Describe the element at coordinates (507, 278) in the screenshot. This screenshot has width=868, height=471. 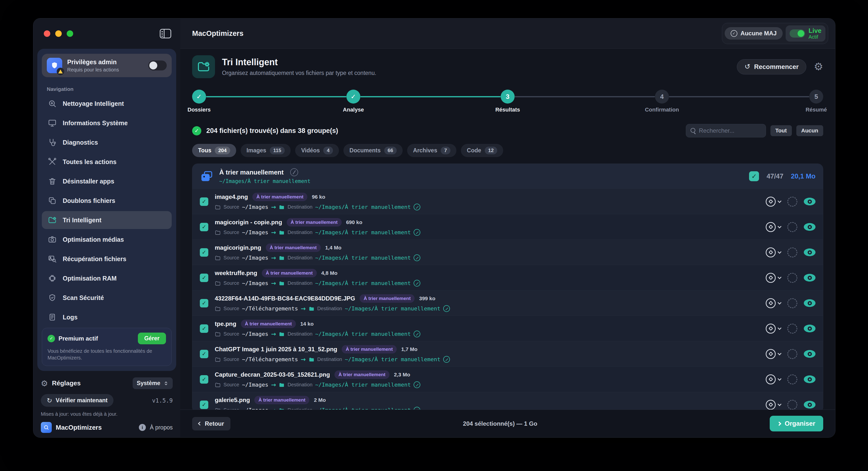
I see `file-row: weektruffe.png À trier manuellement 4,8 …` at that location.